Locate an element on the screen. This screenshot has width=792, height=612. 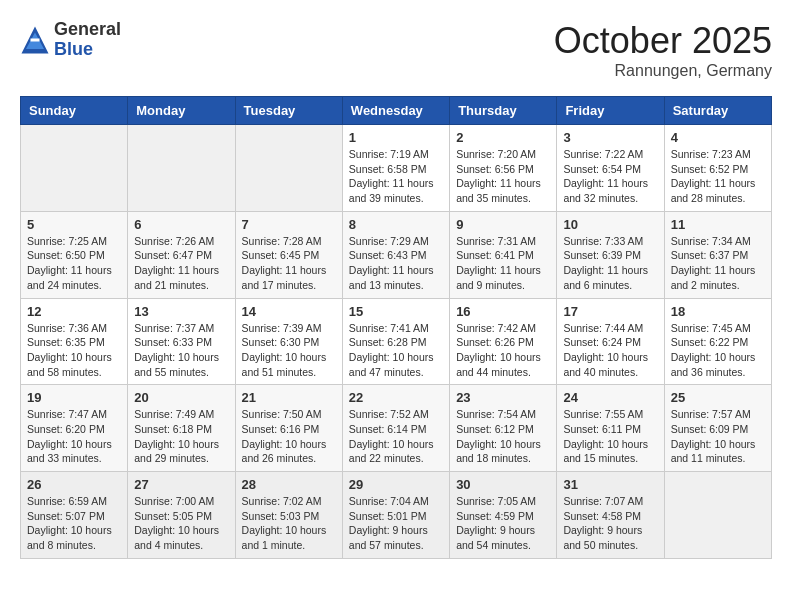
day-number: 17 is located at coordinates (610, 312).